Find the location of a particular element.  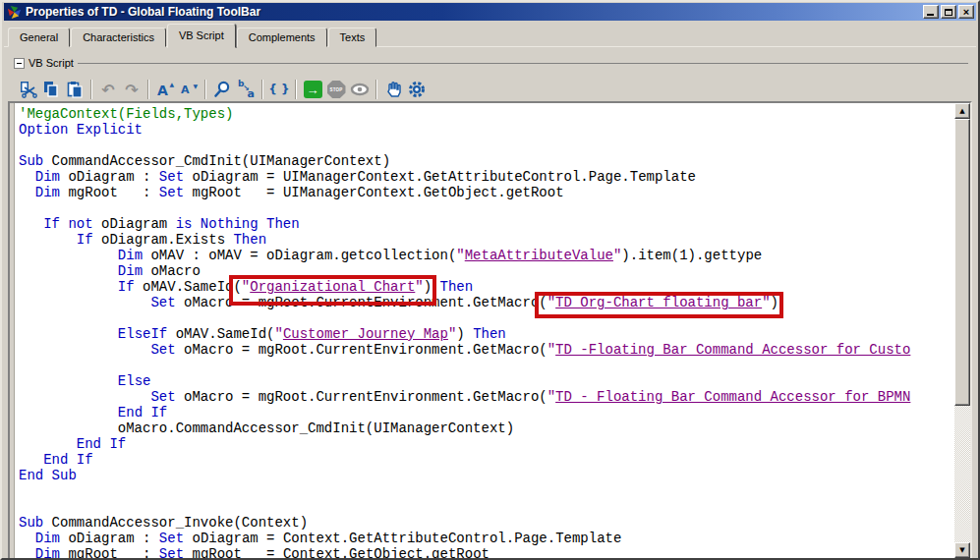

code-line: Else is located at coordinates (487, 381).